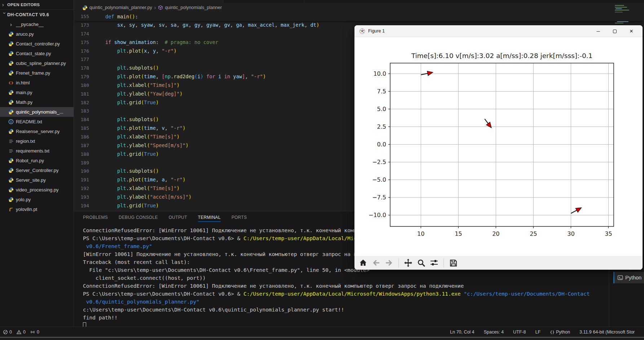  I want to click on file-item-quintic-polynomials-: quintic_polynomials_..., so click(37, 112).